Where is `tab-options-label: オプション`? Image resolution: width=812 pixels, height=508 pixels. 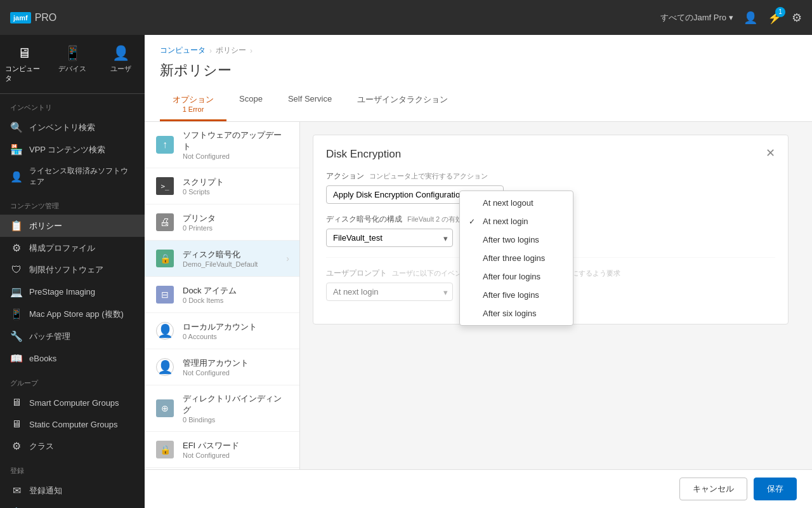 tab-options-label: オプション is located at coordinates (193, 99).